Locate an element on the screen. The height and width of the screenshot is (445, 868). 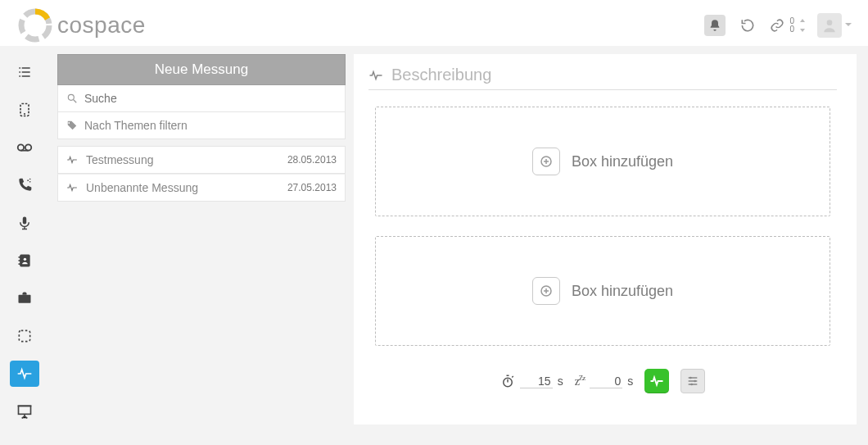
measurement-title: Testmessung is located at coordinates (120, 160).